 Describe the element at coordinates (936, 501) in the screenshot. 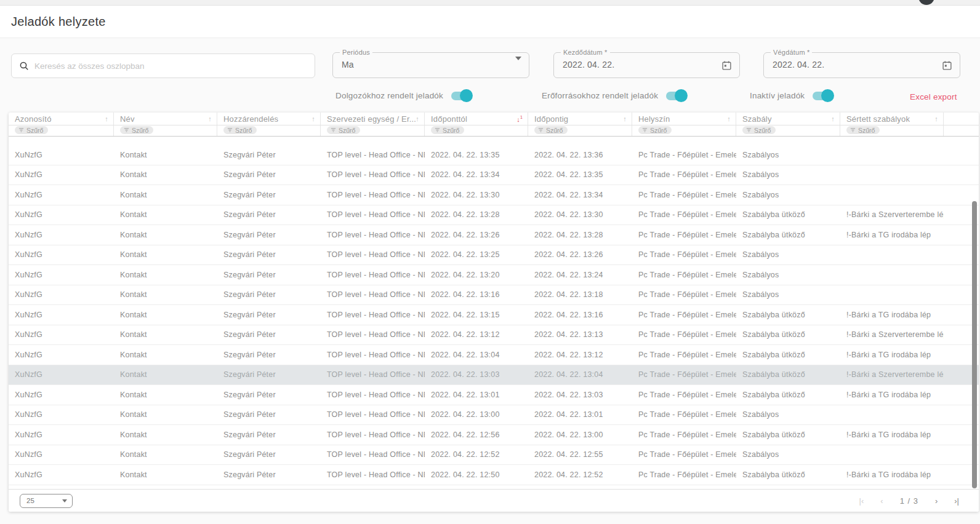

I see `next-page-button: ›` at that location.